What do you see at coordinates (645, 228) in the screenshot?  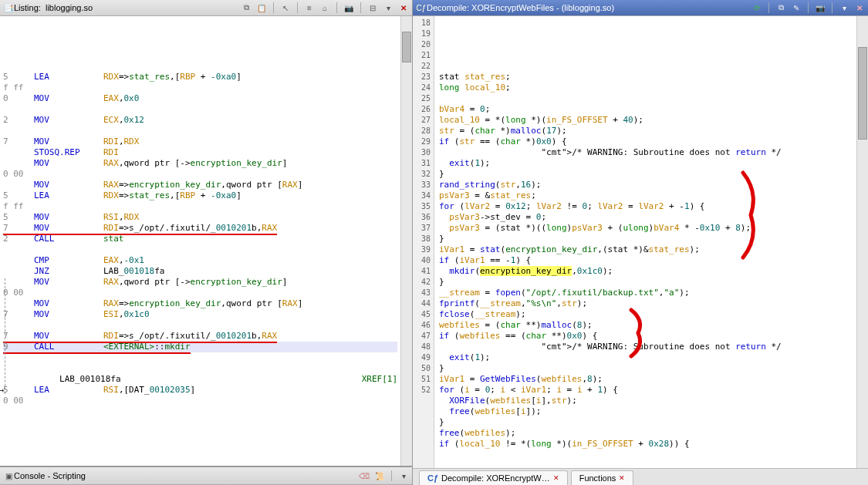 I see `code-line: psVar3 = (stat *)((long)psVar3 + (ulong)…` at bounding box center [645, 228].